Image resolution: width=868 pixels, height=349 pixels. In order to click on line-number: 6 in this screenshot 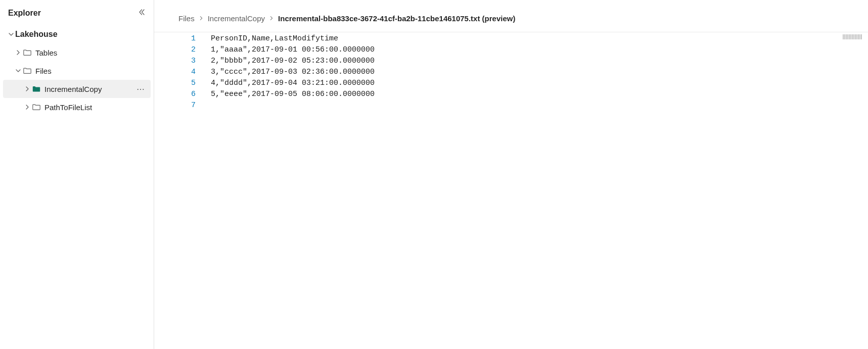, I will do `click(185, 94)`.